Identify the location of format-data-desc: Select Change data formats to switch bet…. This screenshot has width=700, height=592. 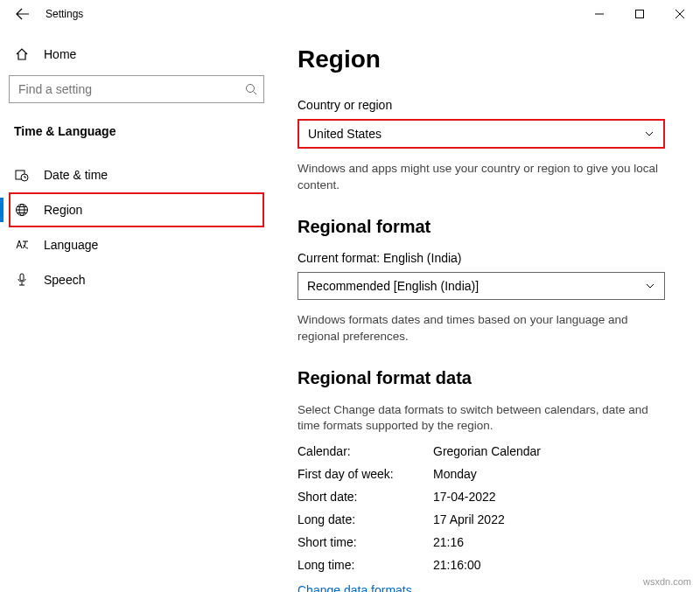
(481, 419).